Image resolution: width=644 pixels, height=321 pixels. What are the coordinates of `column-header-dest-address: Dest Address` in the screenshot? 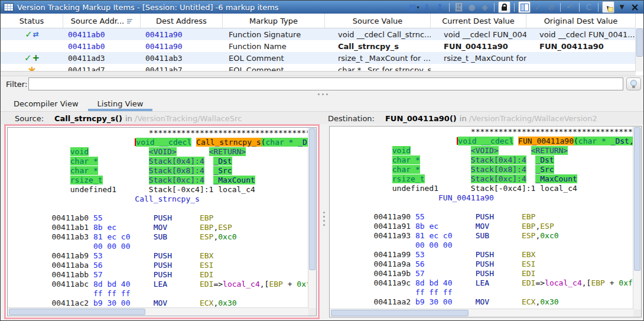 It's located at (182, 21).